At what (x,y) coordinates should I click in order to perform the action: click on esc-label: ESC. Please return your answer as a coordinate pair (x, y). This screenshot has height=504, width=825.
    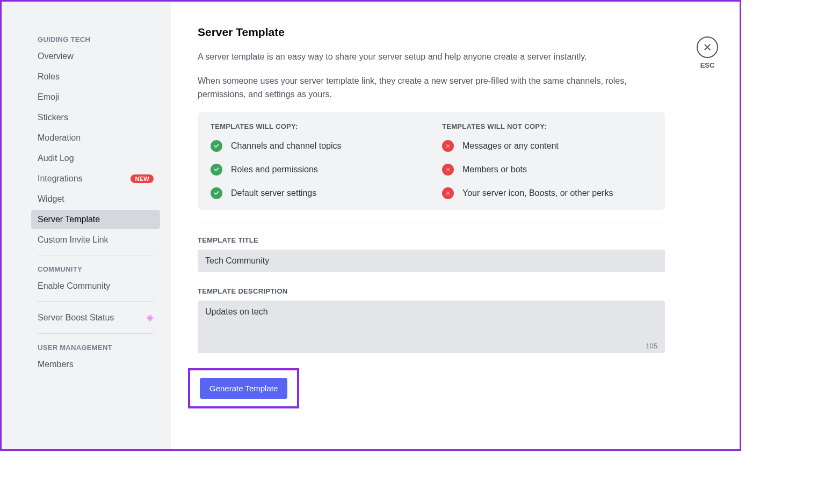
    Looking at the image, I should click on (707, 65).